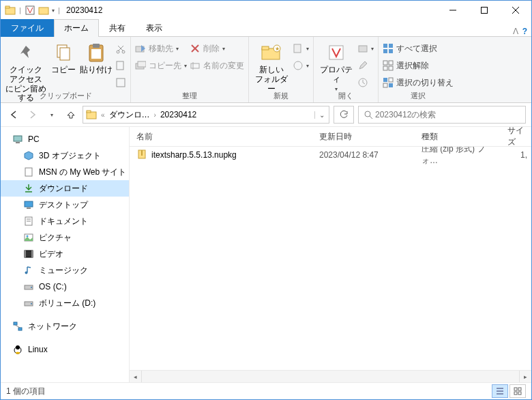 This screenshot has height=400, width=532. I want to click on maximize-button, so click(484, 10).